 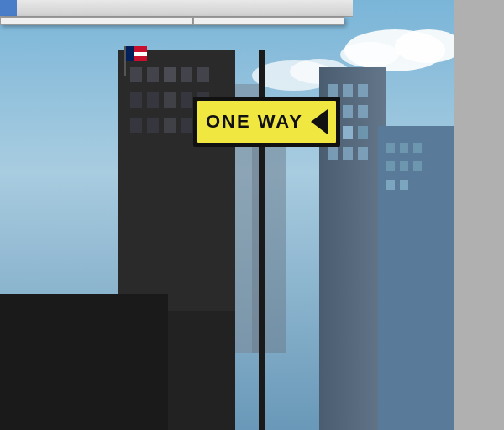 I want to click on menu-bar-edit-title, so click(x=8, y=8).